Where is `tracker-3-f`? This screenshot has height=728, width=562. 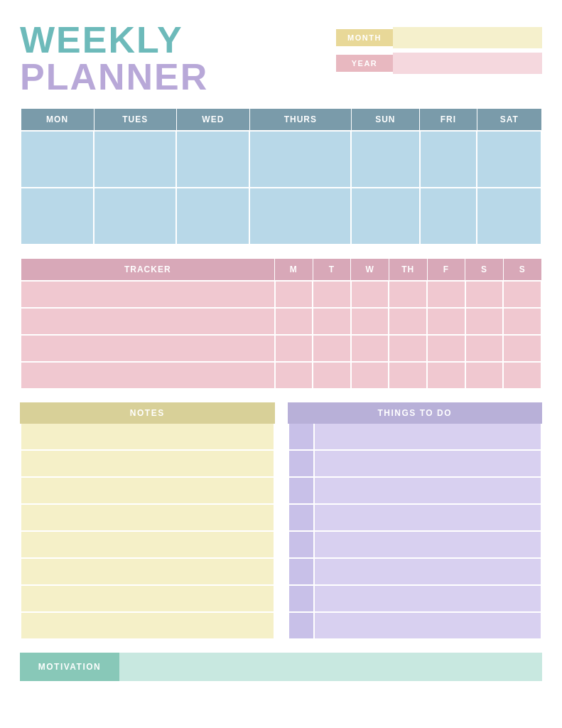 tracker-3-f is located at coordinates (446, 348).